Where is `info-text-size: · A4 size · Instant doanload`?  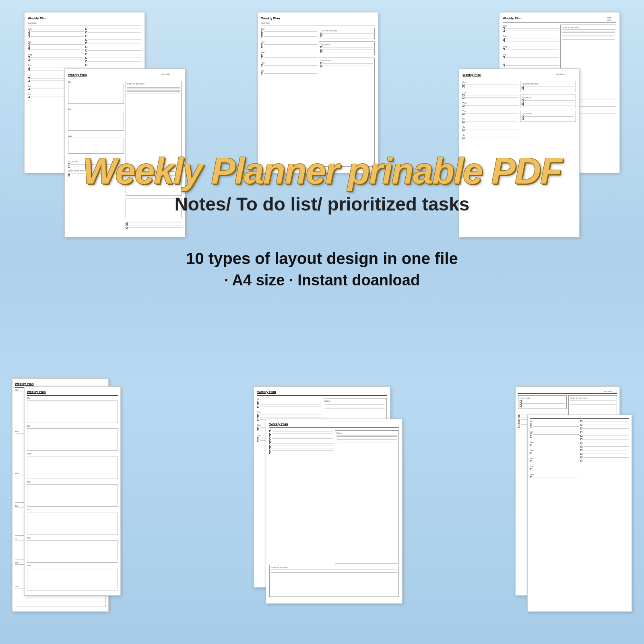 info-text-size: · A4 size · Instant doanload is located at coordinates (322, 280).